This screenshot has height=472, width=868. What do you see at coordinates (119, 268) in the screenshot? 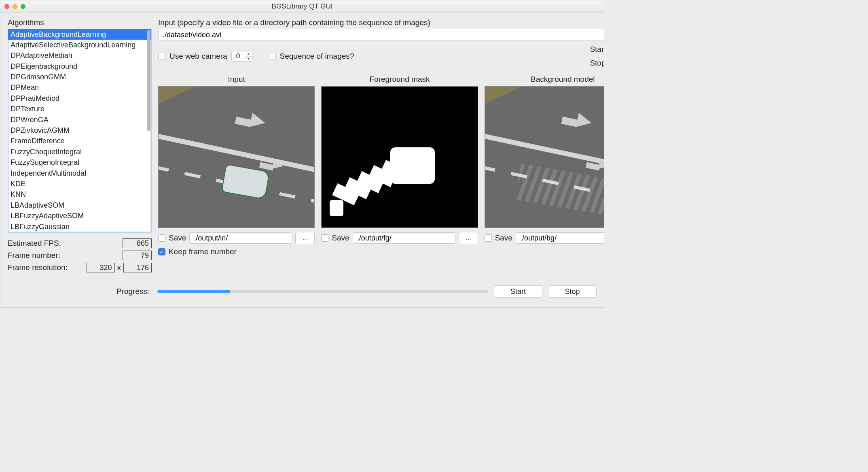
I see `resolution-separator: x` at bounding box center [119, 268].